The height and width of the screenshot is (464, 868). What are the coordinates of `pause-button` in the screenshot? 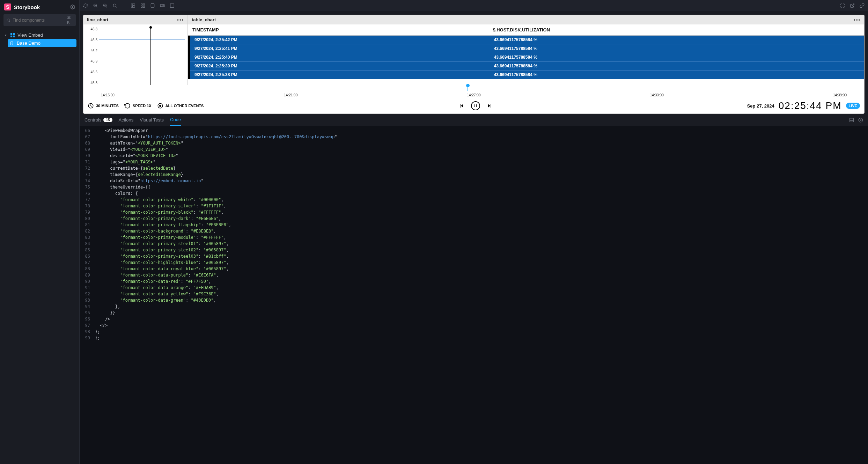 It's located at (476, 106).